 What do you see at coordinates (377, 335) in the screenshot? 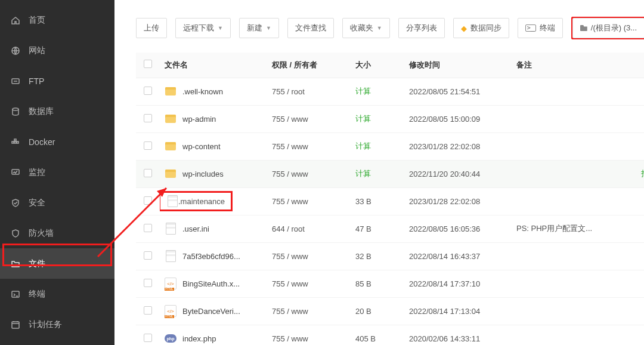
I see `size-cell: 405 B` at bounding box center [377, 335].